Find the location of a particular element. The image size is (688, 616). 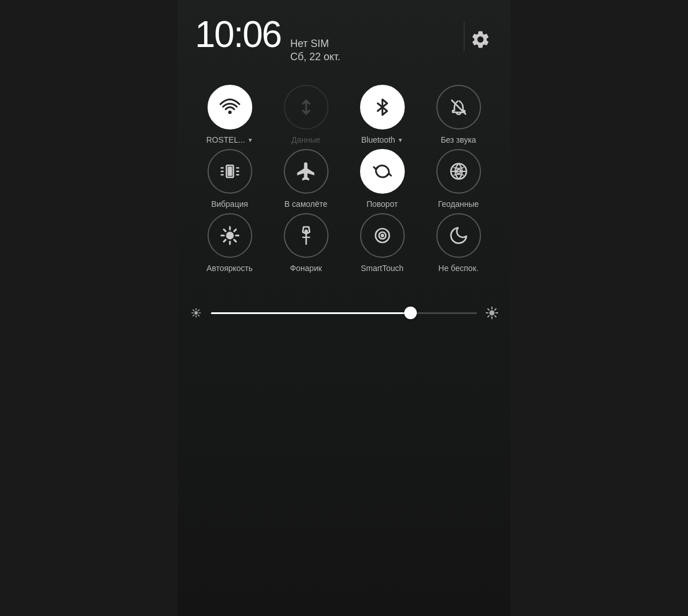

sim-status: Нет SIM is located at coordinates (315, 44).